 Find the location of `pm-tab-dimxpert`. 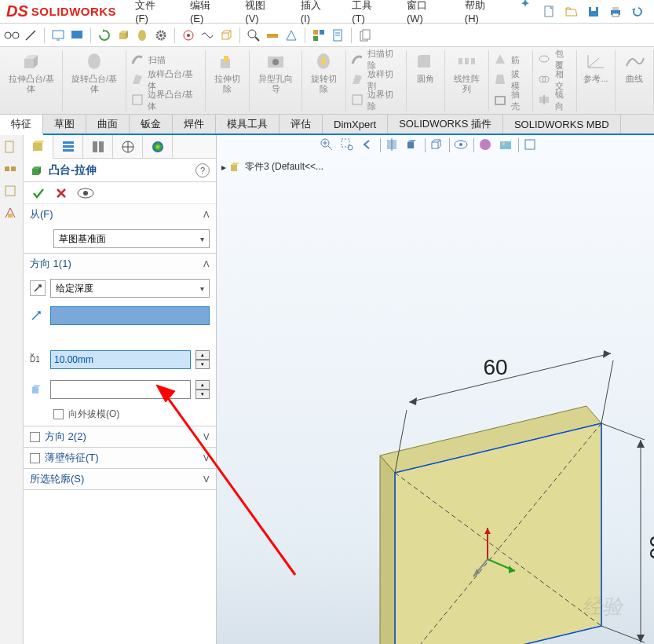

pm-tab-dimxpert is located at coordinates (128, 146).